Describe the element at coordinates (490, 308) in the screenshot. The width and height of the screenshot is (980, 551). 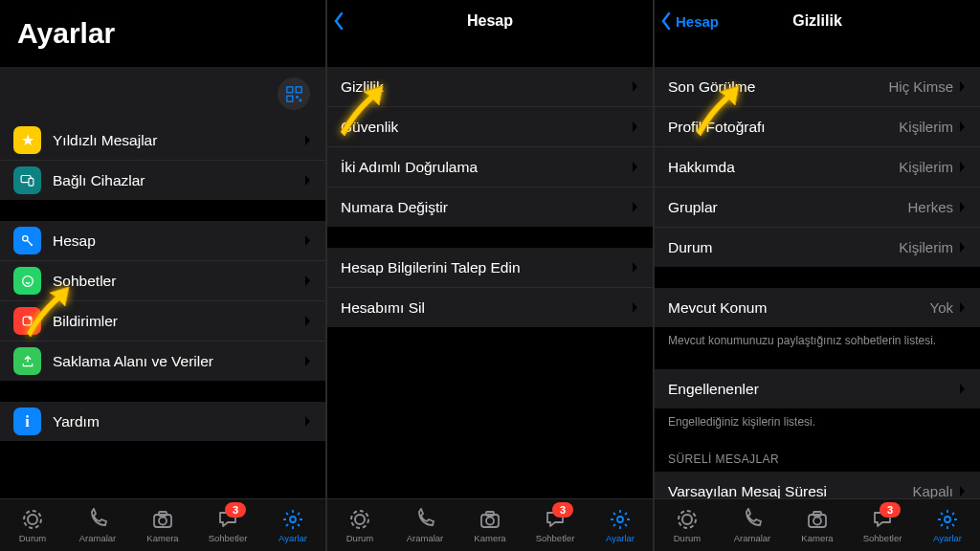
I see `row-delete-account: Hesabımı Sil` at that location.